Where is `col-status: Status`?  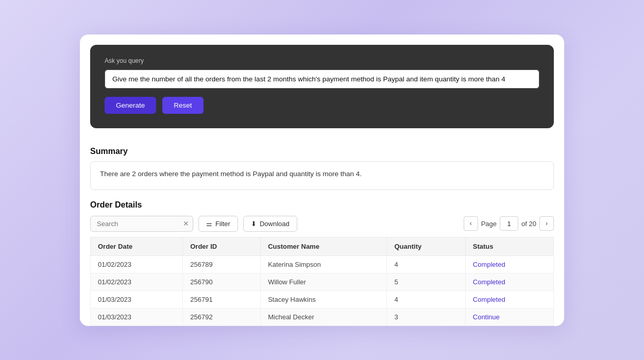
col-status: Status is located at coordinates (509, 246).